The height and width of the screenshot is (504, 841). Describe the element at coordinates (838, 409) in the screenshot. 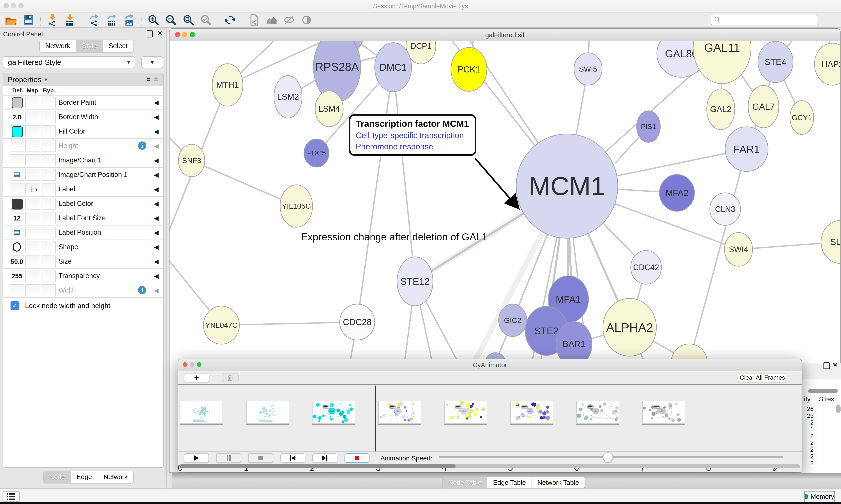

I see `table-scrollbar-vertical` at that location.